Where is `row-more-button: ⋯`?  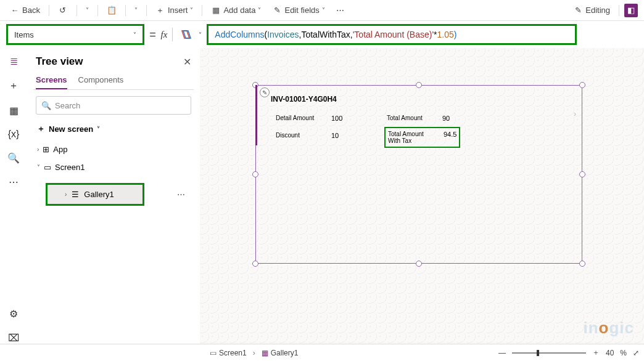 row-more-button: ⋯ is located at coordinates (184, 195).